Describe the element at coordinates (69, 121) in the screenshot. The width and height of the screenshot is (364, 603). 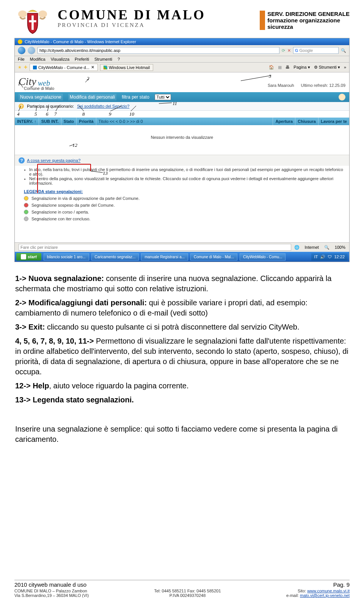
I see `col-stato: Stato` at that location.